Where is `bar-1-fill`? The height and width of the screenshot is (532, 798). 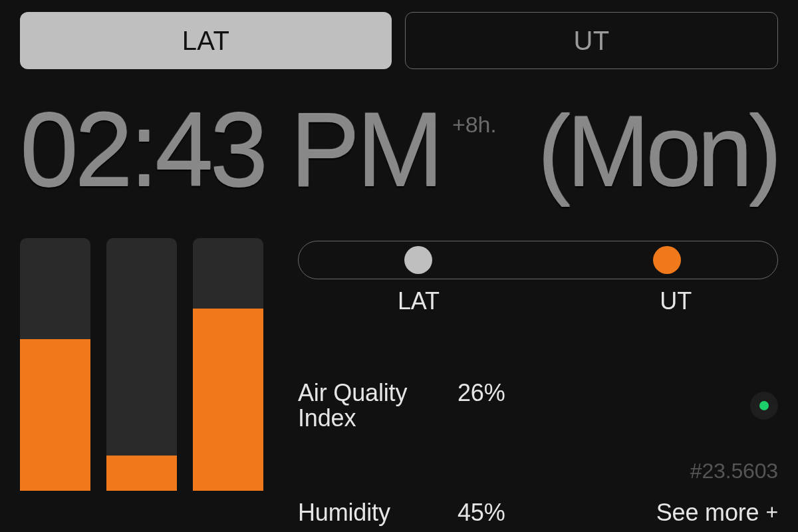
bar-1-fill is located at coordinates (55, 415).